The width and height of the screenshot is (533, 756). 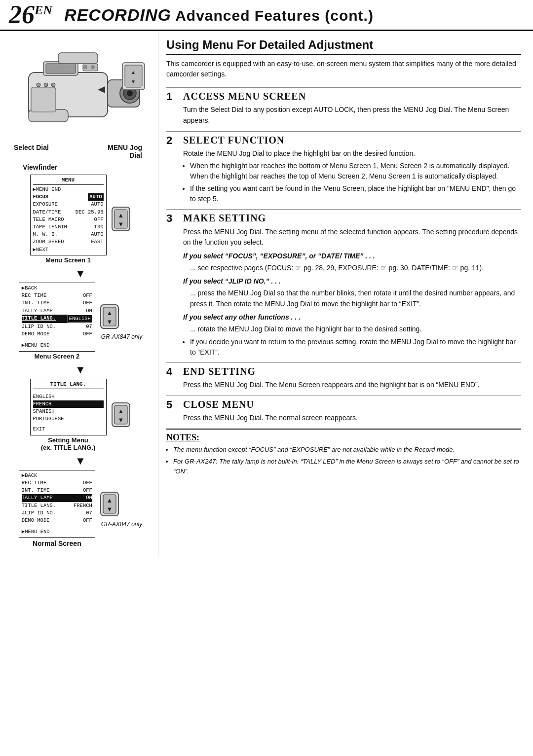 I want to click on menu-screen-1-col: MENU ▶MENU END FOCUSAUTO EXPOSUREAUTO DA…, so click(x=68, y=220).